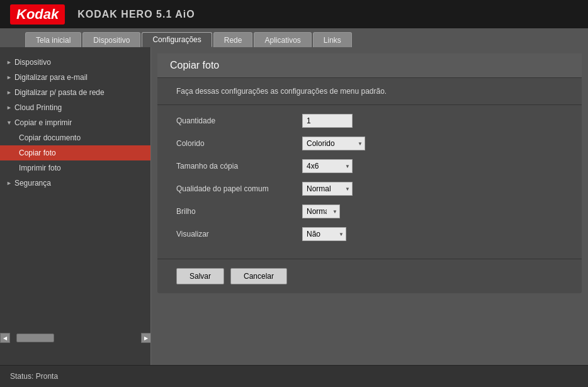 Image resolution: width=588 pixels, height=387 pixels. Describe the element at coordinates (239, 121) in the screenshot. I see `label-quantidade: Quantidade` at that location.